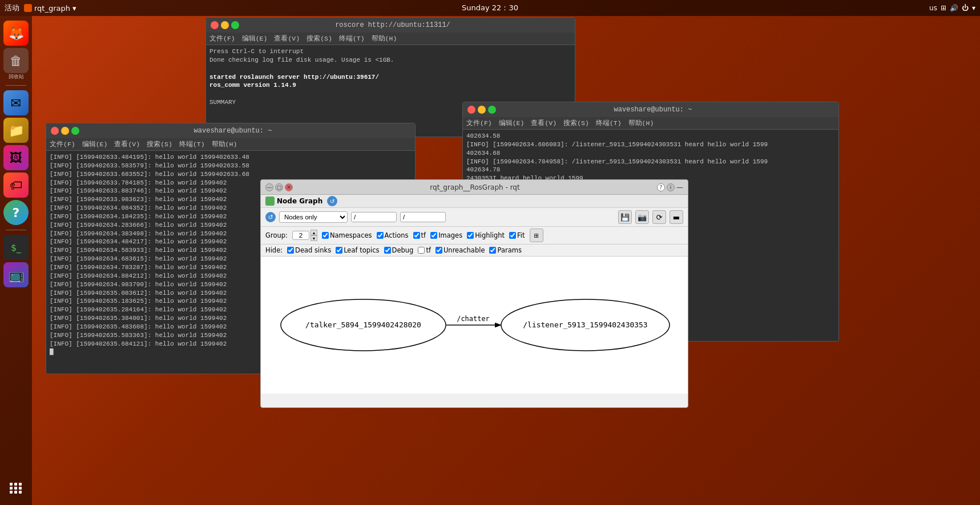  I want to click on rqt-plugin-row: Node Graph ↺, so click(474, 201).